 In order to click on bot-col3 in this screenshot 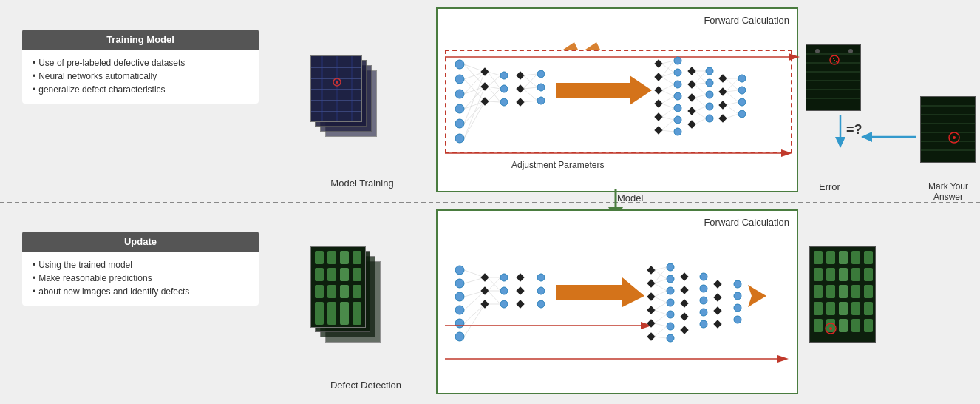, I will do `click(504, 291)`.